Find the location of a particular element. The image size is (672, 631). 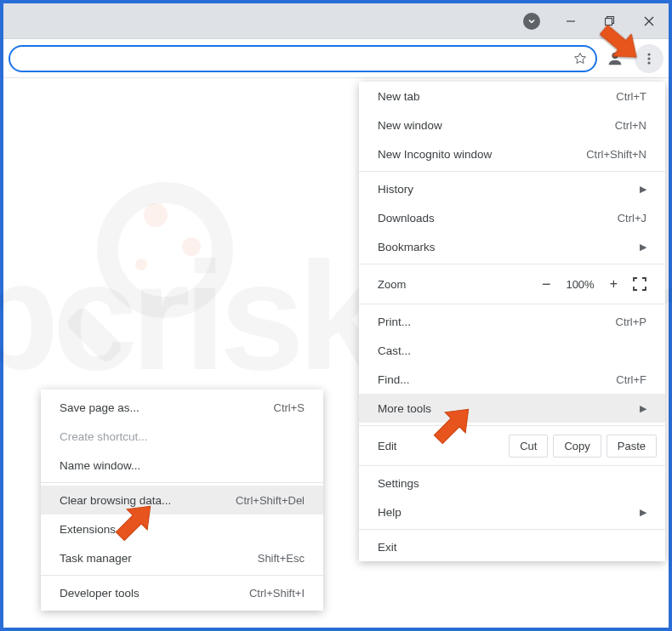

paste-button: Paste is located at coordinates (631, 446).